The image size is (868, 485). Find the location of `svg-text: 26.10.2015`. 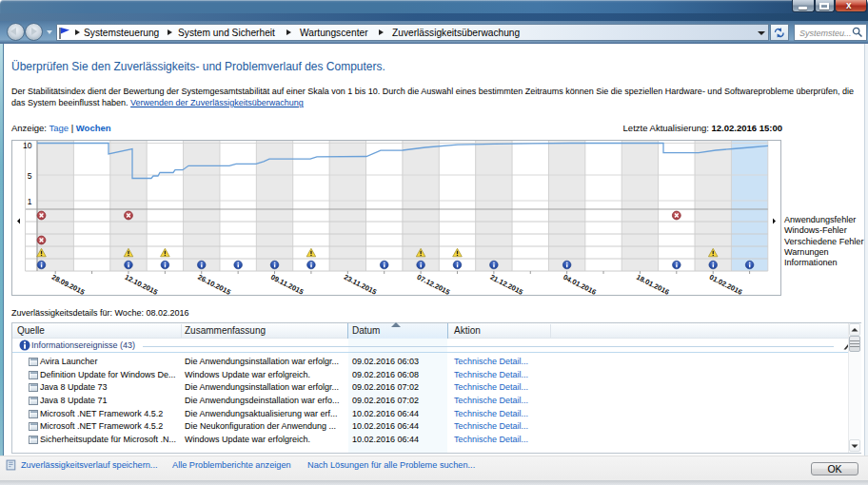

svg-text: 26.10.2015 is located at coordinates (214, 284).